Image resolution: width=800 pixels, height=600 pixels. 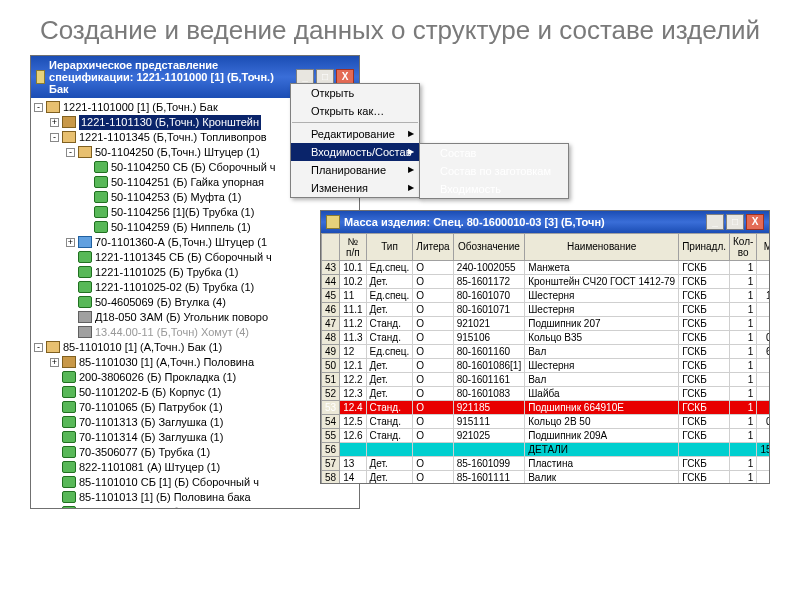 I want to click on cell: 921025, so click(x=489, y=435).